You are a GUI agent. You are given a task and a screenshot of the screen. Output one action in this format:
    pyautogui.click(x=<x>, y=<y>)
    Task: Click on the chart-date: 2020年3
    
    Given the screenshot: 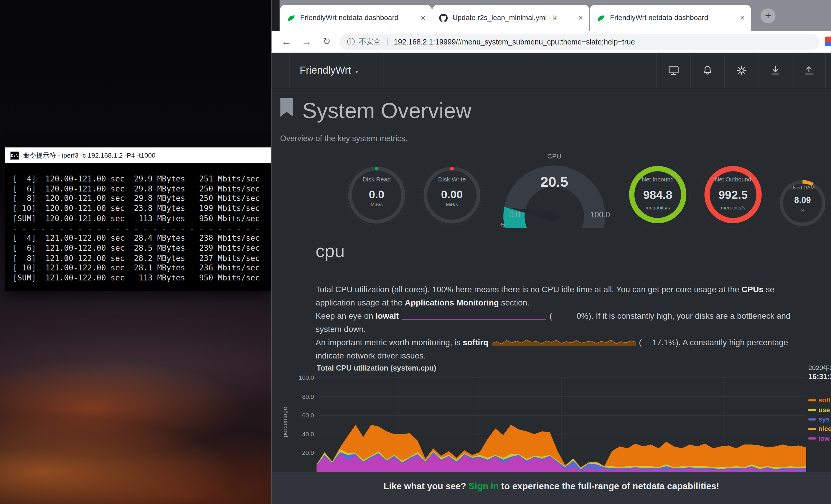 What is the action you would take?
    pyautogui.click(x=820, y=368)
    